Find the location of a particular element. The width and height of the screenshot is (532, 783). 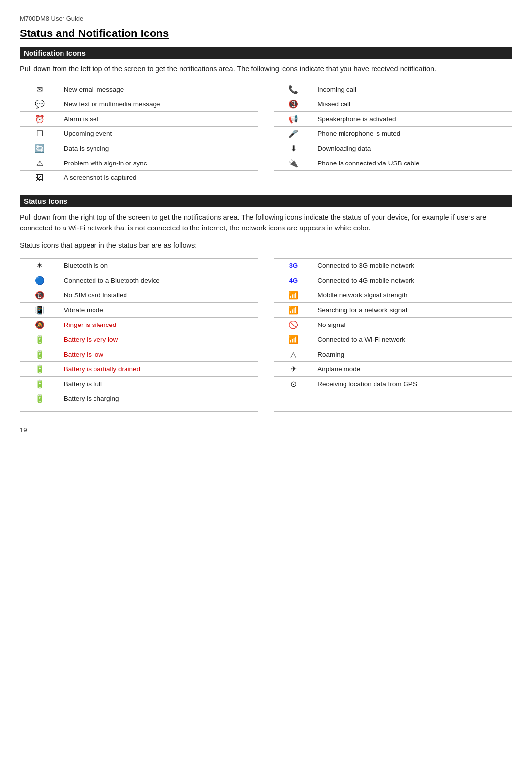

notification-left-icon: ☐ is located at coordinates (40, 133).